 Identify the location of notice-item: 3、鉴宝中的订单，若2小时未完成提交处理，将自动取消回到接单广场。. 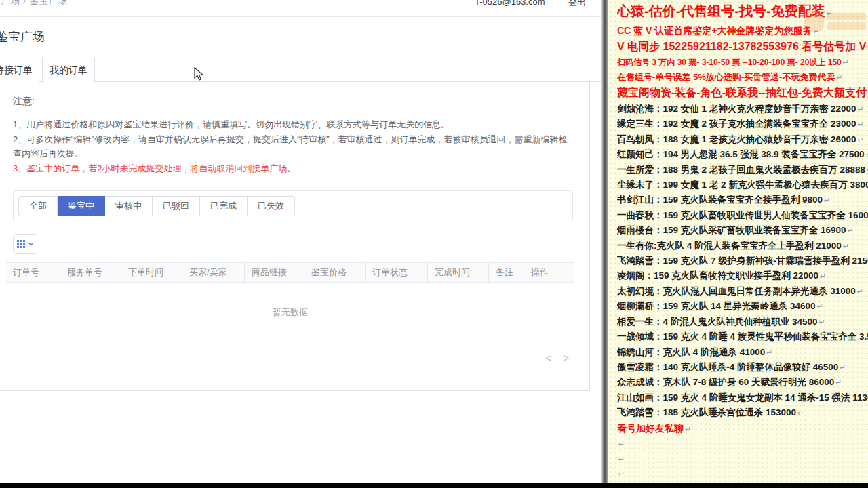
(292, 168).